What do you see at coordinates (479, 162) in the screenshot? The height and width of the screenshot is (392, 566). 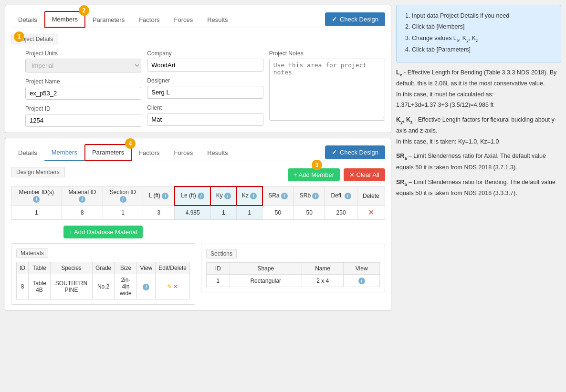 I see `sra-description: SRa – Limit Slenderness ratio for Axial.…` at bounding box center [479, 162].